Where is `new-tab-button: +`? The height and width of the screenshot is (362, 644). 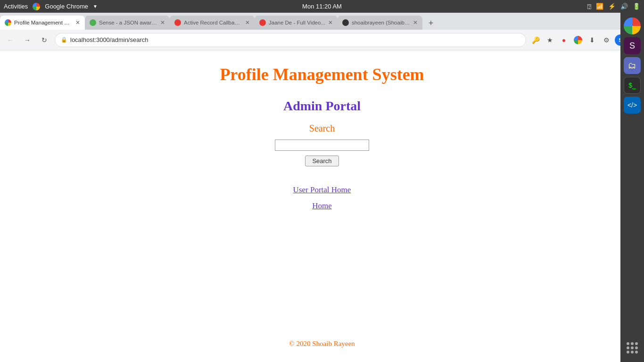 new-tab-button: + is located at coordinates (431, 23).